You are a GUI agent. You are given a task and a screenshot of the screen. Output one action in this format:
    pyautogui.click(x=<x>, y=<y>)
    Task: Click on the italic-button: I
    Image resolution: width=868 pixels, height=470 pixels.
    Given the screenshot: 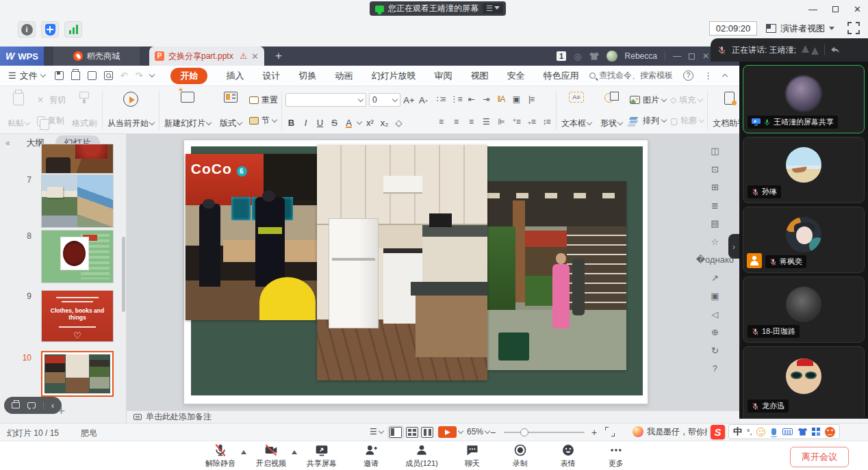 What is the action you would take?
    pyautogui.click(x=305, y=123)
    